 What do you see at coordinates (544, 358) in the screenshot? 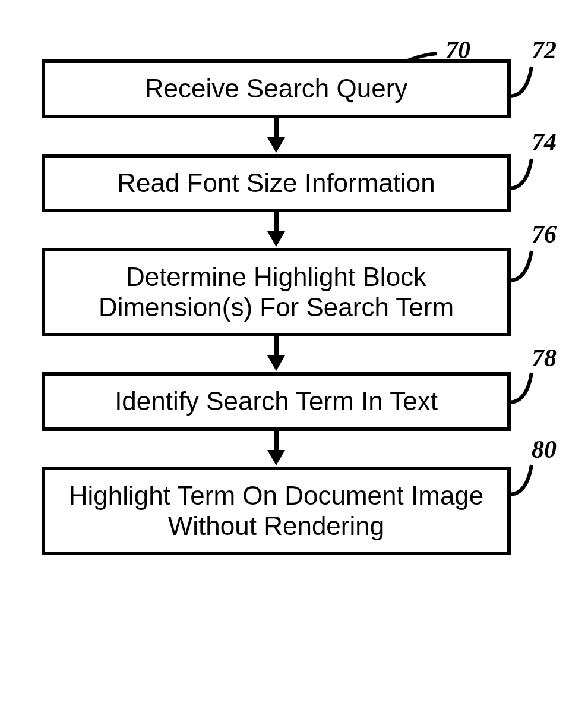
I see `step-ref-label: 78` at bounding box center [544, 358].